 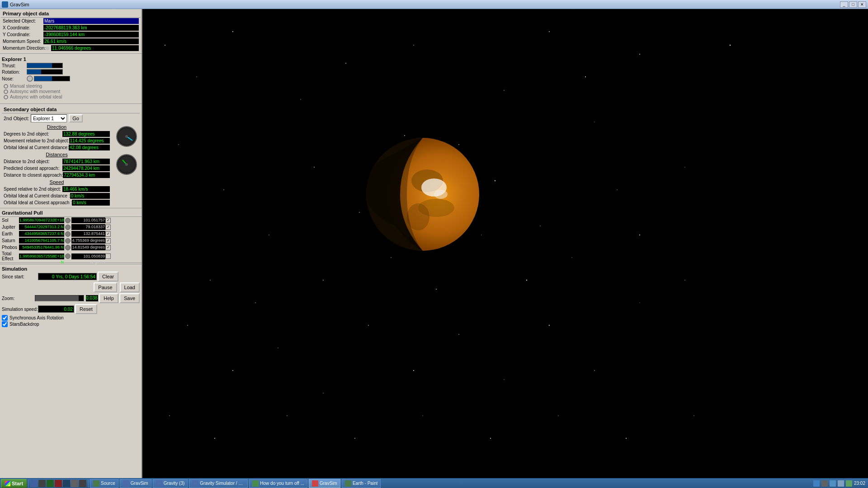 I want to click on go-button: Go, so click(x=76, y=118).